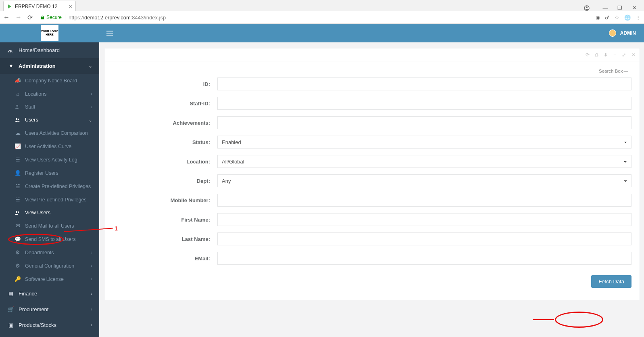  I want to click on select-location: All/Global, so click(424, 161).